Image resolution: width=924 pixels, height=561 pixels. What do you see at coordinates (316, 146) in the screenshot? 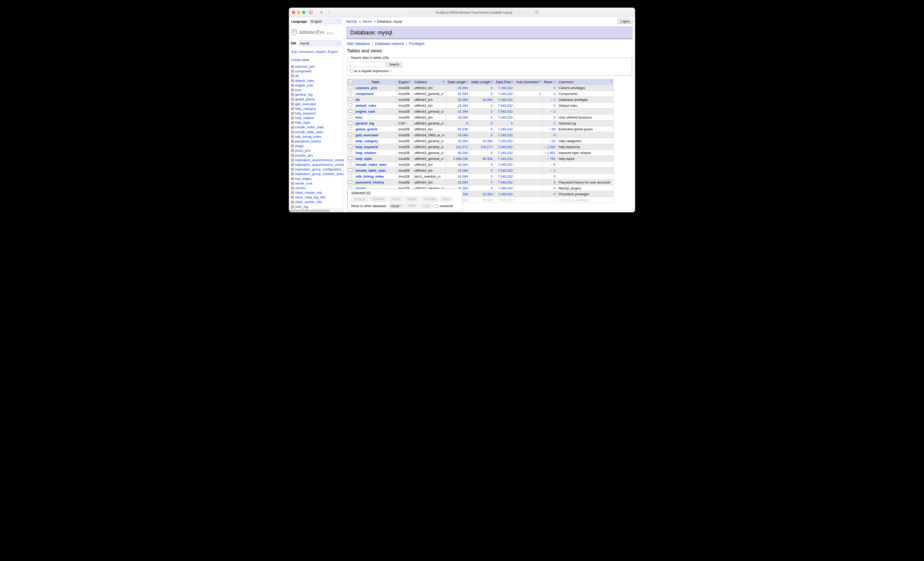
I see `sidebar-table-item: plugin` at bounding box center [316, 146].